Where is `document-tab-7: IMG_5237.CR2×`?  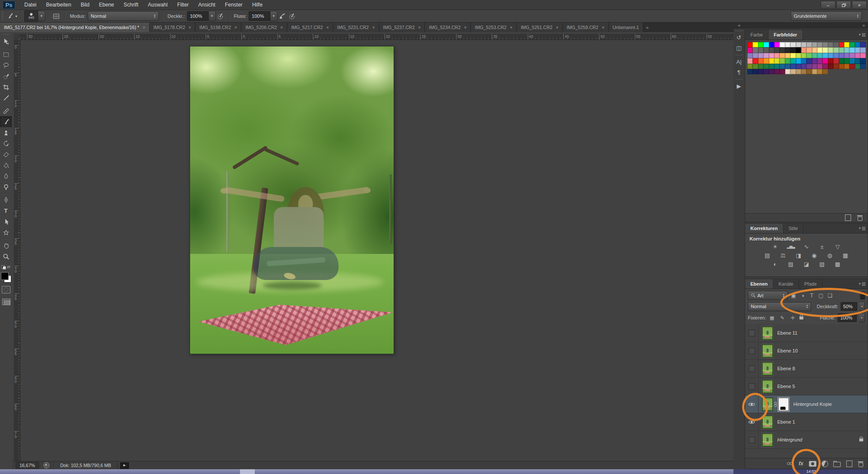
document-tab-7: IMG_5237.CR2× is located at coordinates (402, 27).